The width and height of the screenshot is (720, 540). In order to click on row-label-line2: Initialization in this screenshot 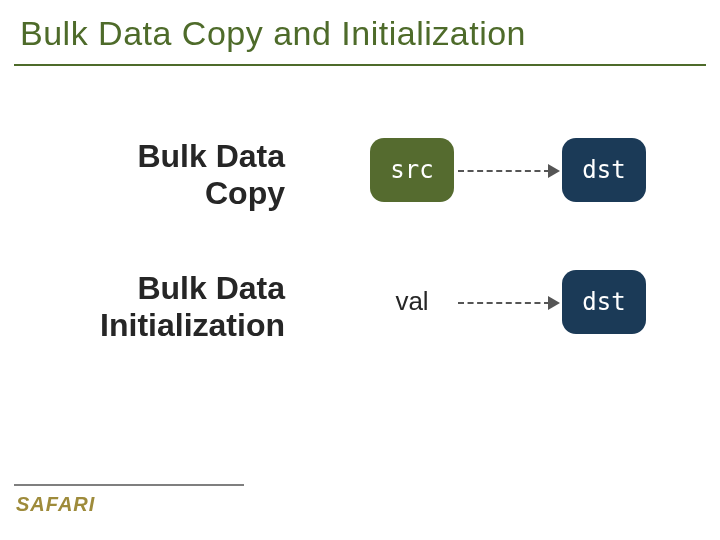, I will do `click(192, 325)`.